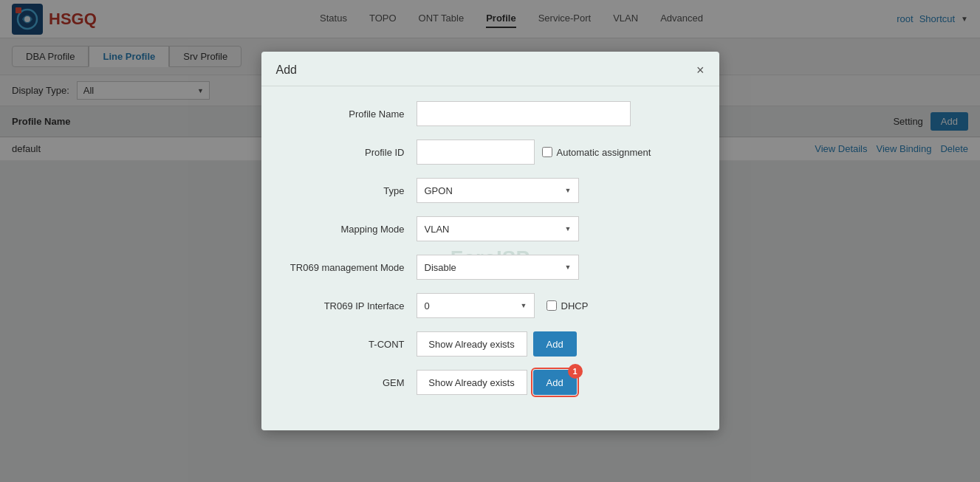  Describe the element at coordinates (496, 382) in the screenshot. I see `gem-controls: Show Already exists Add 1` at that location.